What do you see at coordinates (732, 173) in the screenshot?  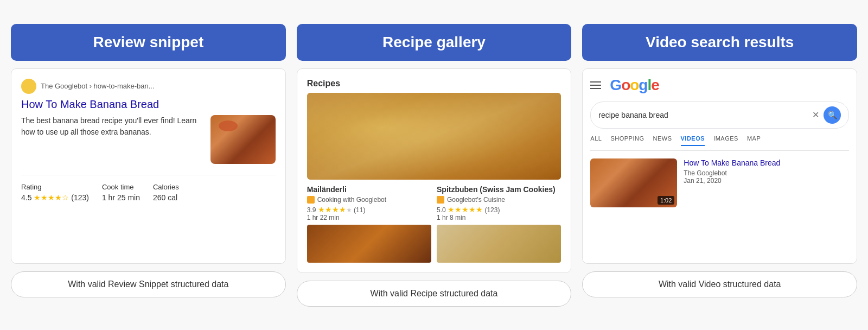 I see `video-channel: The Googlebot` at bounding box center [732, 173].